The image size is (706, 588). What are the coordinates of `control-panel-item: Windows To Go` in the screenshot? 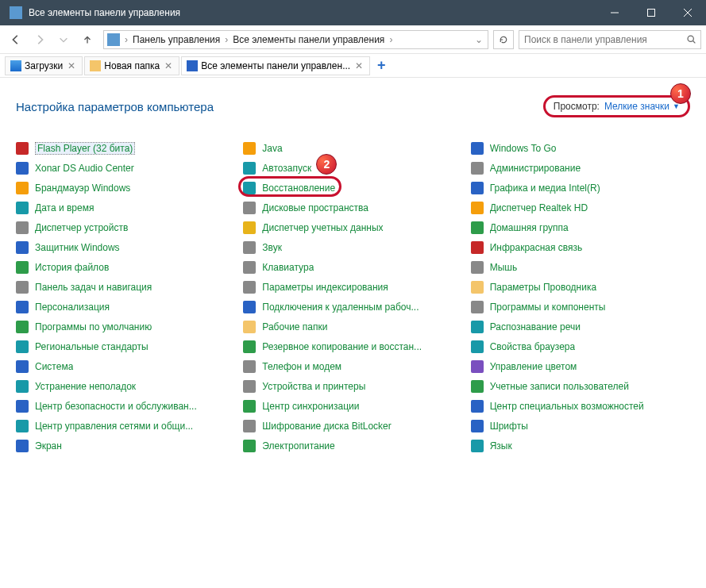 It's located at (581, 148).